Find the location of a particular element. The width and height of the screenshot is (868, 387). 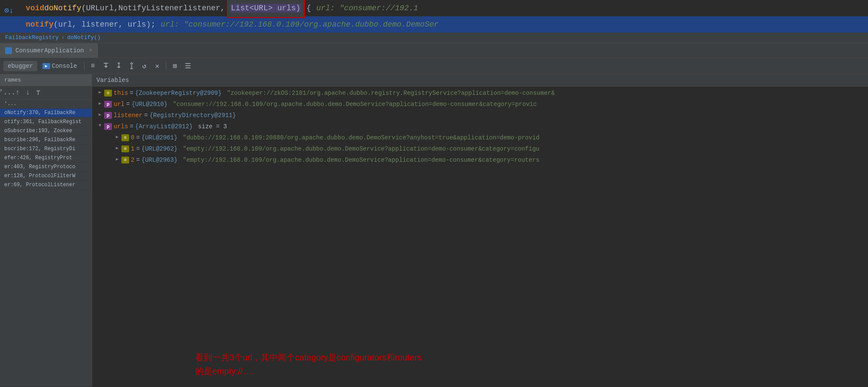

var-type-url-1: {URL@2962} is located at coordinates (160, 149).